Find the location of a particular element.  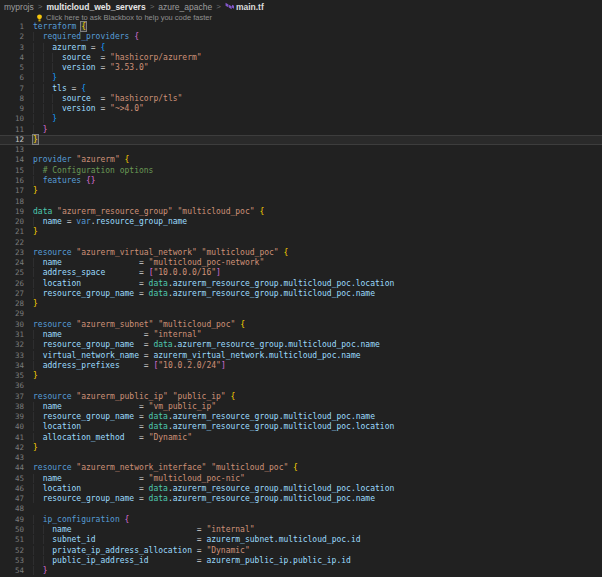

code-line: 39 resource_group_name = data.azurerm_re… is located at coordinates (301, 417).